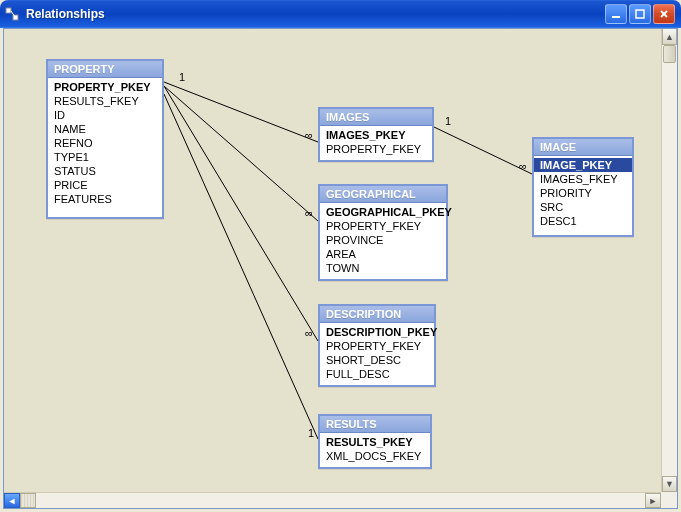 The image size is (681, 512). Describe the element at coordinates (376, 118) in the screenshot. I see `table-header: IMAGES` at that location.